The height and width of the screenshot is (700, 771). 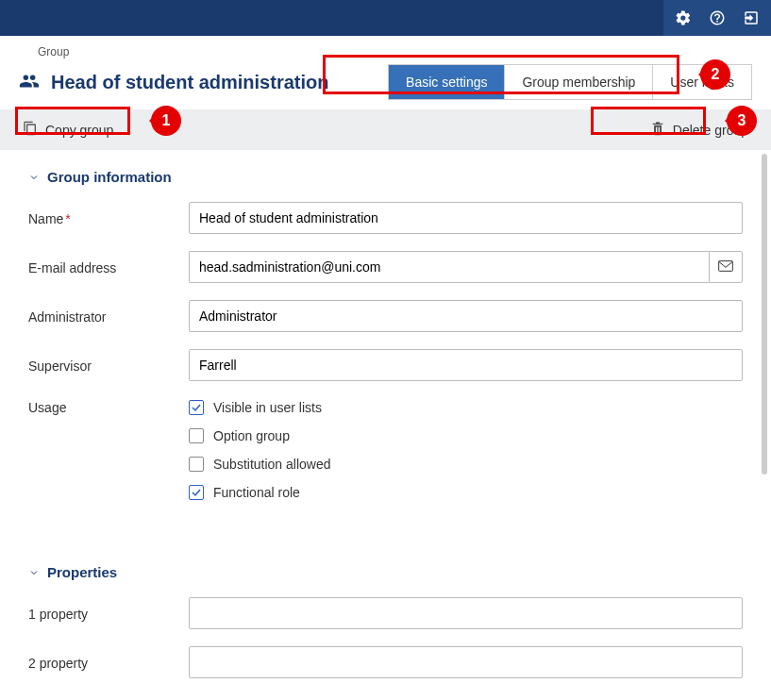 I want to click on tab-basic-settings: Basic settings, so click(x=447, y=82).